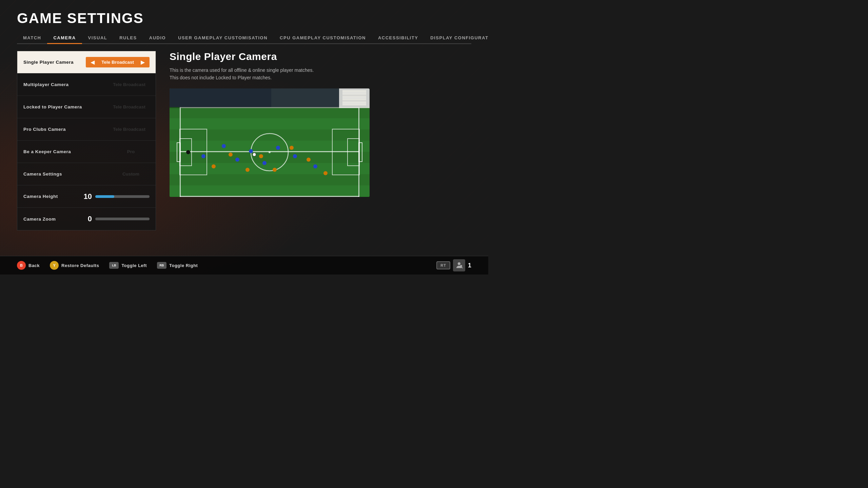  Describe the element at coordinates (21, 265) in the screenshot. I see `btn-b-icon: B` at that location.